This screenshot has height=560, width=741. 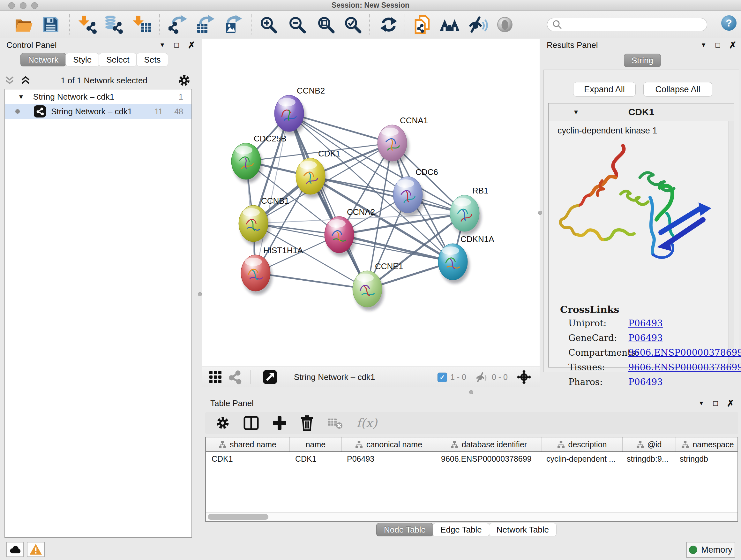 I want to click on hide-selected-button, so click(x=478, y=25).